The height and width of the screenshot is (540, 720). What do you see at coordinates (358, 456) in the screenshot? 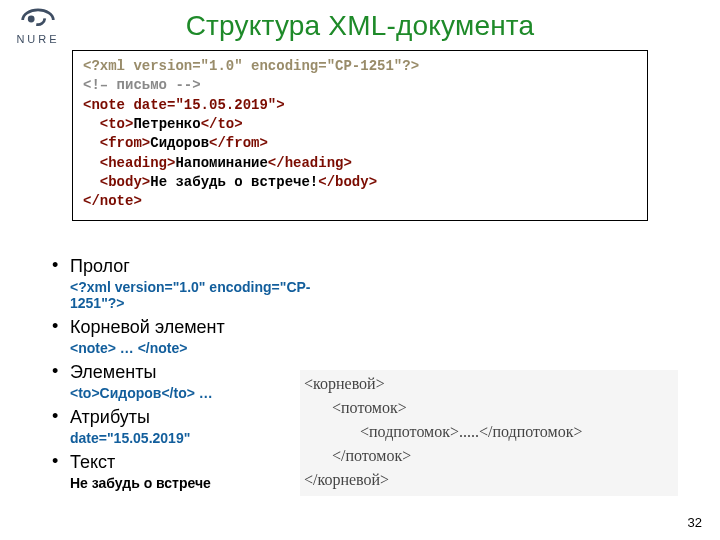
I see `tree-line: </потомок>` at bounding box center [358, 456].